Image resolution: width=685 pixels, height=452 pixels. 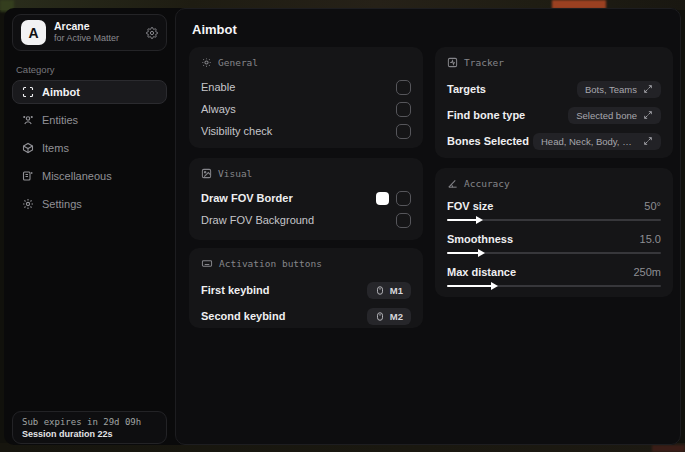 What do you see at coordinates (206, 62) in the screenshot?
I see `sliders-icon` at bounding box center [206, 62].